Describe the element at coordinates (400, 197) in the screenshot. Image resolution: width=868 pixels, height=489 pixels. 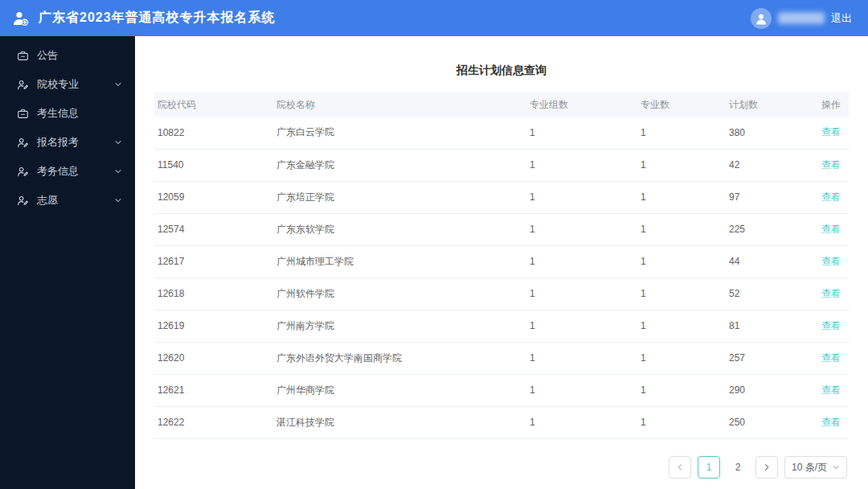
I see `cell-college-name: 广东培正学院` at that location.